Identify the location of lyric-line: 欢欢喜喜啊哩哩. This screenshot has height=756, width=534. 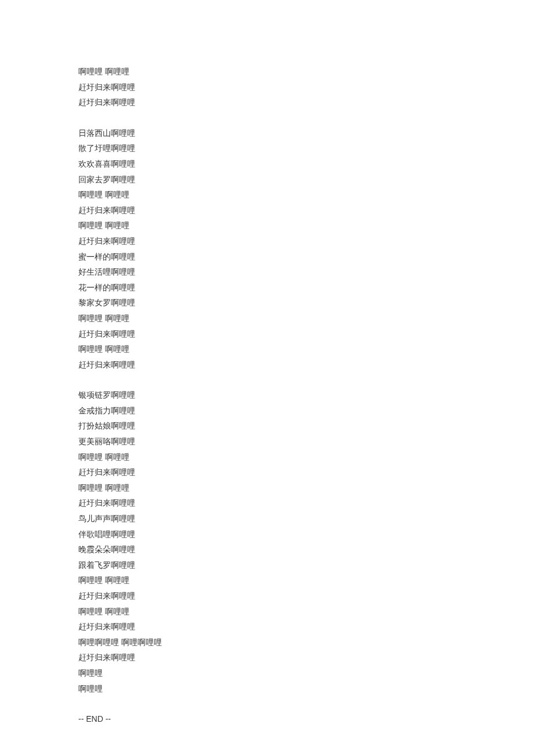
(267, 164).